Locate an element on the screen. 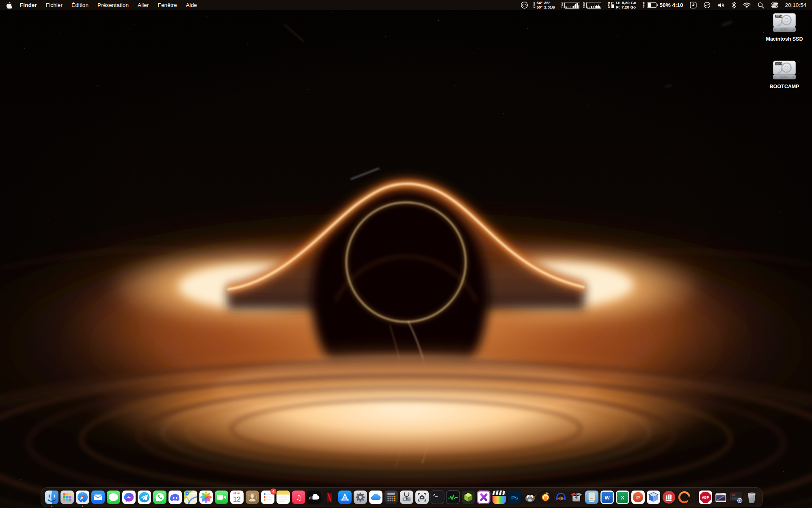 The width and height of the screenshot is (812, 508). dock-item-facetime-icon is located at coordinates (222, 497).